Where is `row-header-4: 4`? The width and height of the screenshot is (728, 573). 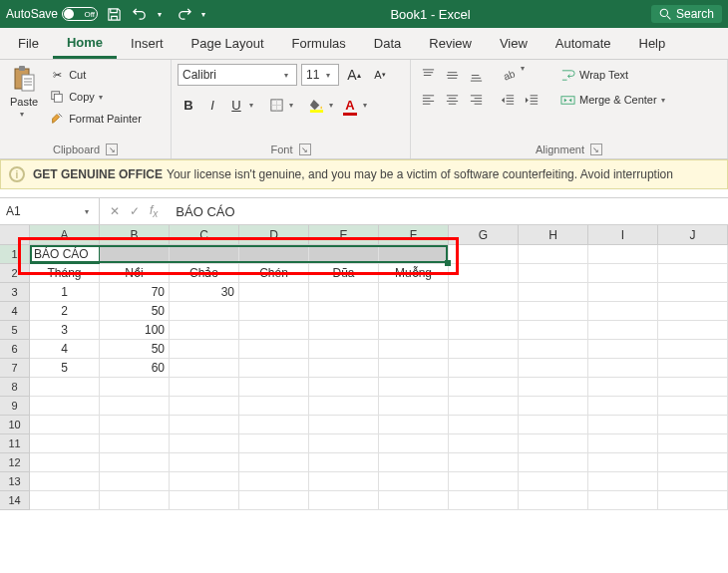
row-header-4: 4 is located at coordinates (15, 311).